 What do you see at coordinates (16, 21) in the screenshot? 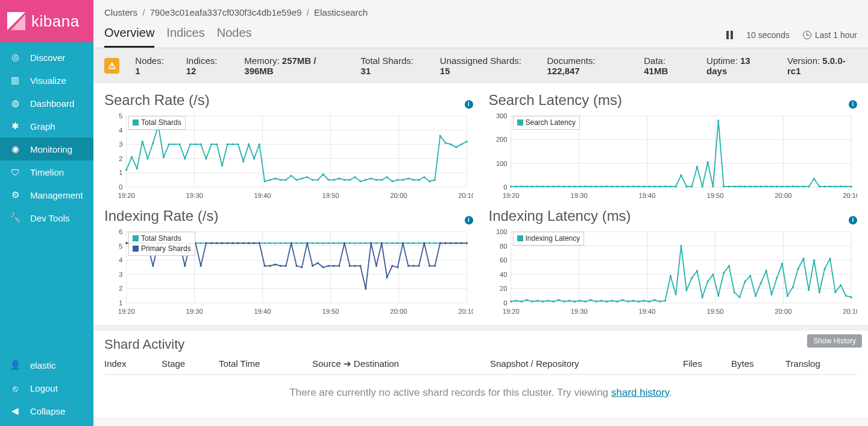
I see `kibana-logo-icon` at bounding box center [16, 21].